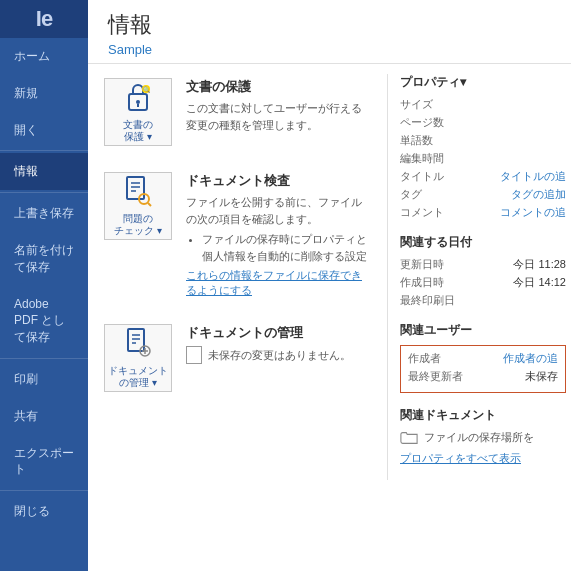 The height and width of the screenshot is (571, 571). Describe the element at coordinates (44, 56) in the screenshot. I see `sidebar-item-home: ホーム` at that location.